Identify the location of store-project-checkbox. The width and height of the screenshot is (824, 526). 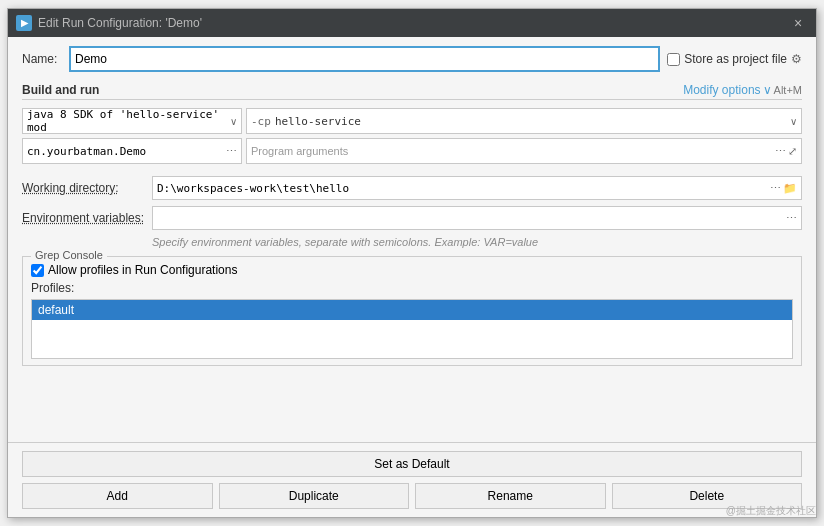
(674, 60).